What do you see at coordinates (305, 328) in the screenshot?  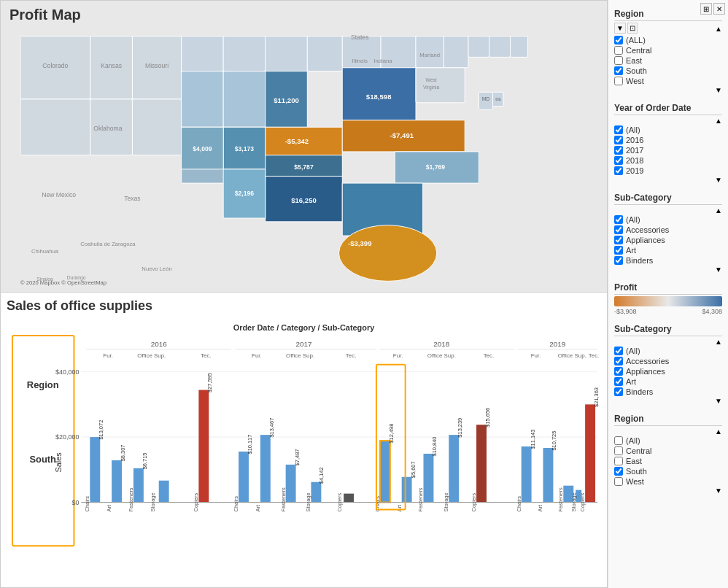 I see `svg-text:Order Date / Category / Sub-Ca: Order Date / Category / Sub-Category` at bounding box center [305, 328].